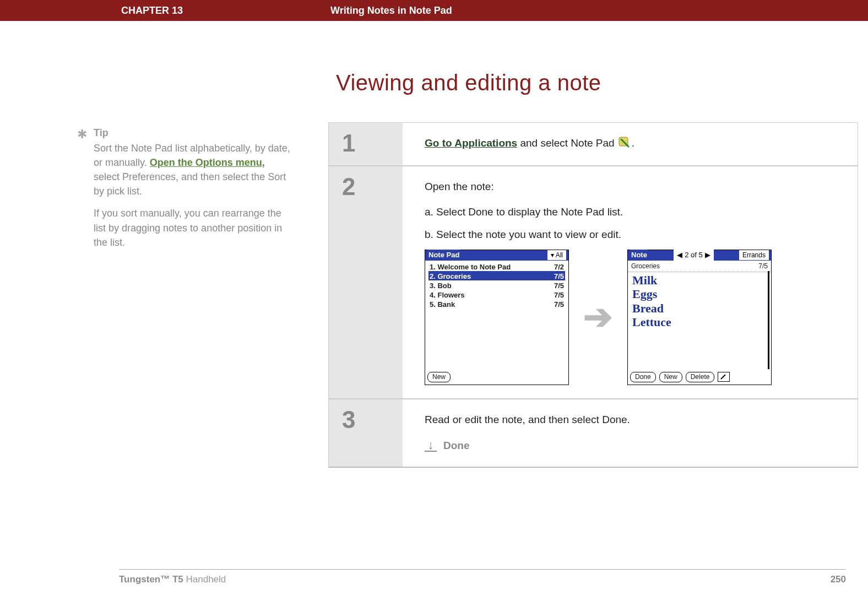 This screenshot has width=868, height=595. I want to click on palm-list-row: 5. Bank7/5, so click(497, 304).